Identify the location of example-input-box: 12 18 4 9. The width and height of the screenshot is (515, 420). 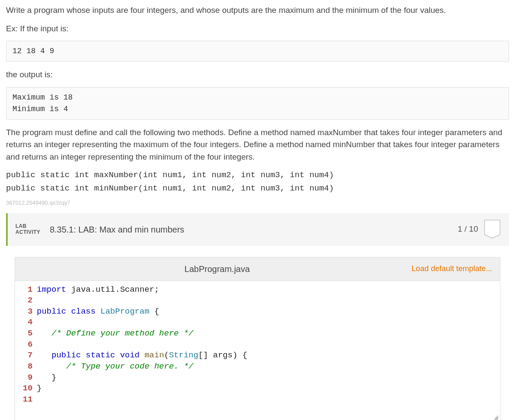
(258, 51).